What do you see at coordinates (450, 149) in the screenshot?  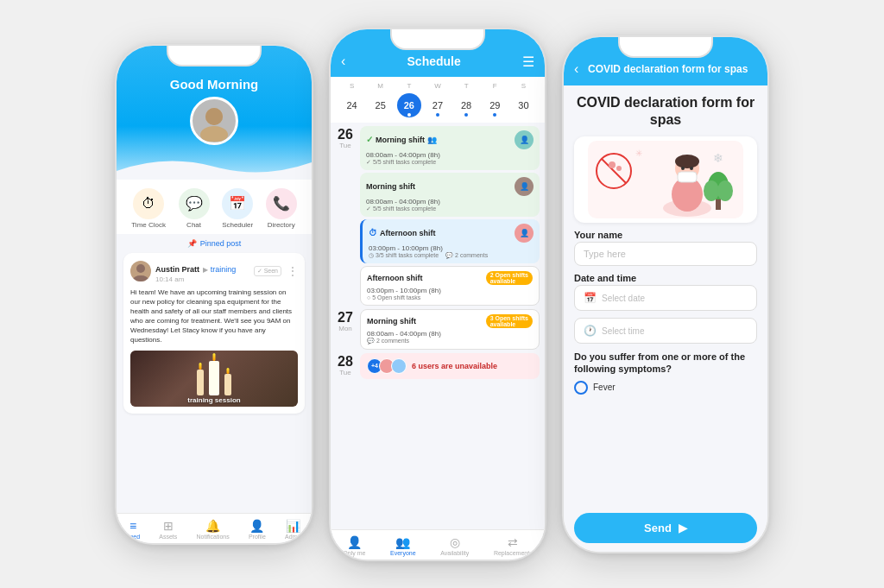 I see `shift-card-1: ✓ Morning shift 👥 👤 08:00am - 04:00pm (8…` at bounding box center [450, 149].